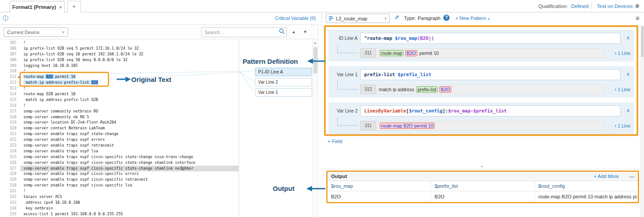 This screenshot has height=217, width=644. What do you see at coordinates (473, 18) in the screenshot?
I see `new-pattern-button: + New Pattern ∨` at bounding box center [473, 18].